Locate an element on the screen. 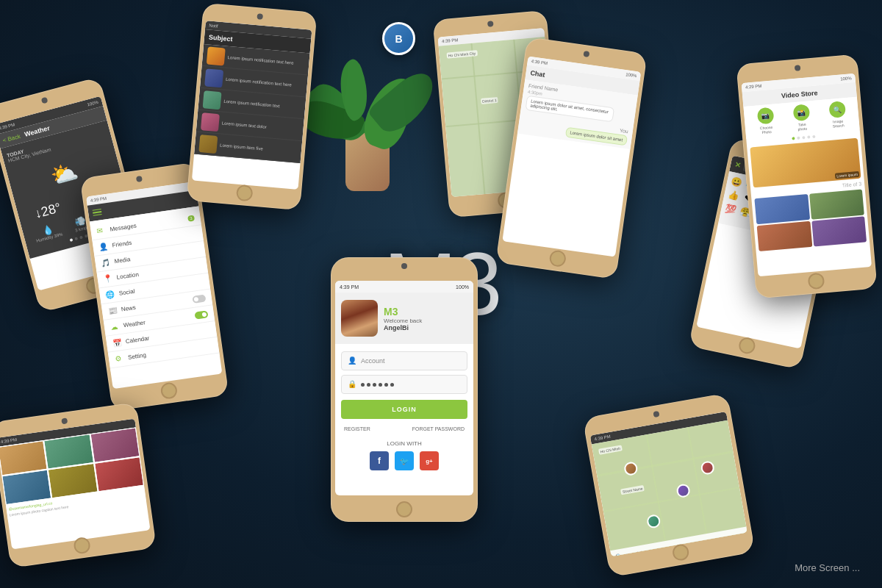 This screenshot has width=882, height=588. video-main-thumb: Lorem ipsum is located at coordinates (806, 163).